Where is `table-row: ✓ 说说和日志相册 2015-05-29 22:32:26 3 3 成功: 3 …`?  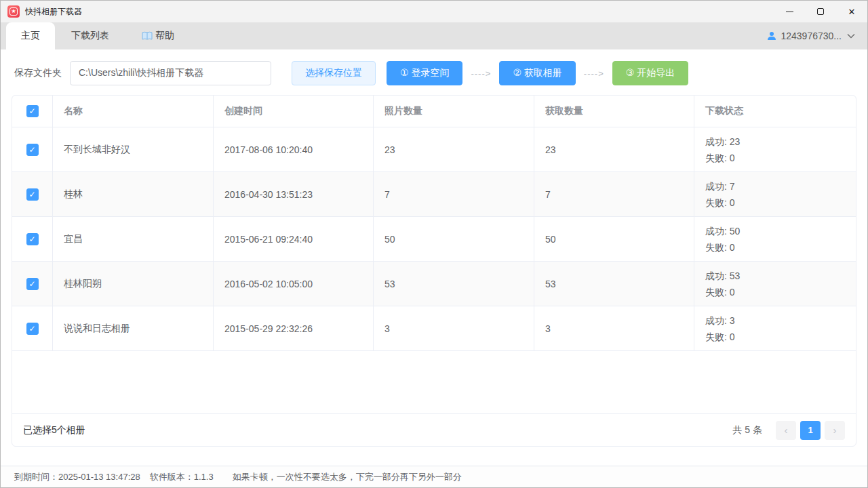
table-row: ✓ 说说和日志相册 2015-05-29 22:32:26 3 3 成功: 3 … is located at coordinates (434, 329).